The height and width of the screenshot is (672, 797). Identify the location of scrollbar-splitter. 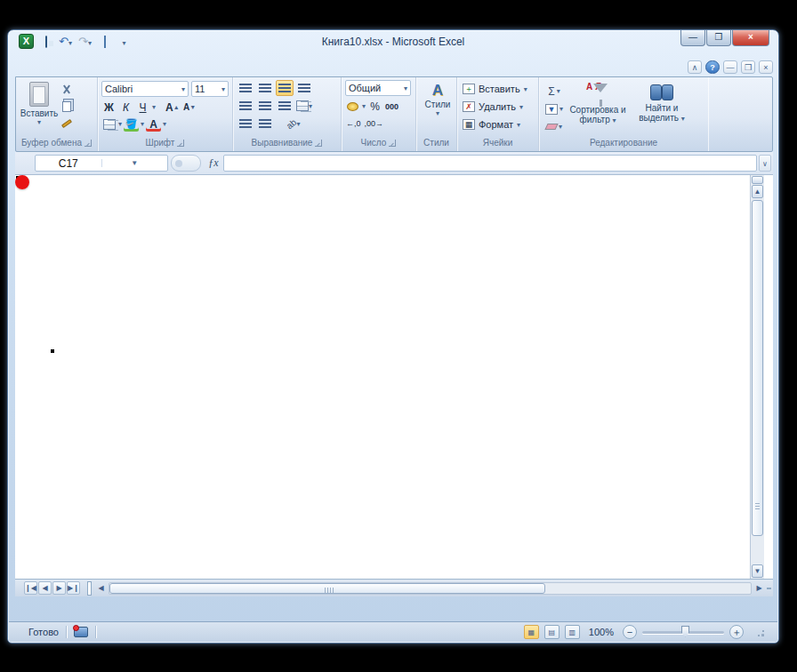
(769, 588).